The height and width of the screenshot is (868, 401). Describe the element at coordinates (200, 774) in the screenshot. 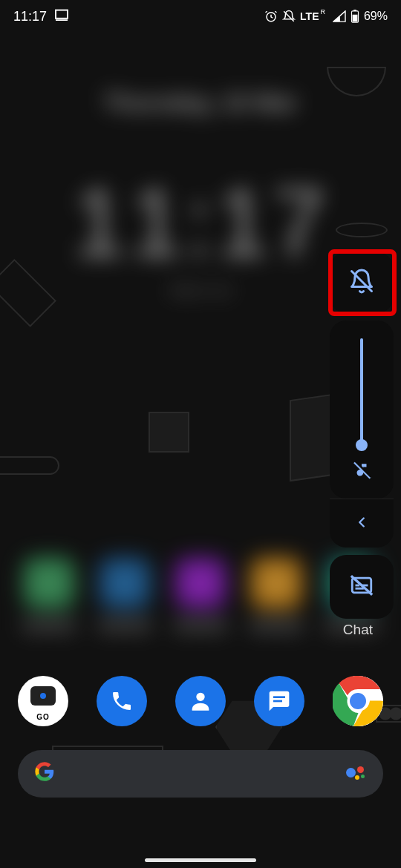

I see `google-search-bar` at that location.